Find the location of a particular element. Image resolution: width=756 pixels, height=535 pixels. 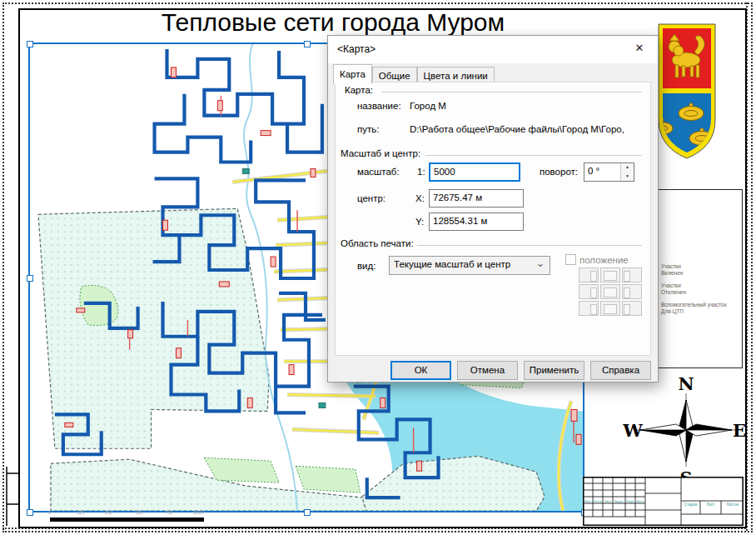

frame-left-strip is located at coordinates (12, 493).